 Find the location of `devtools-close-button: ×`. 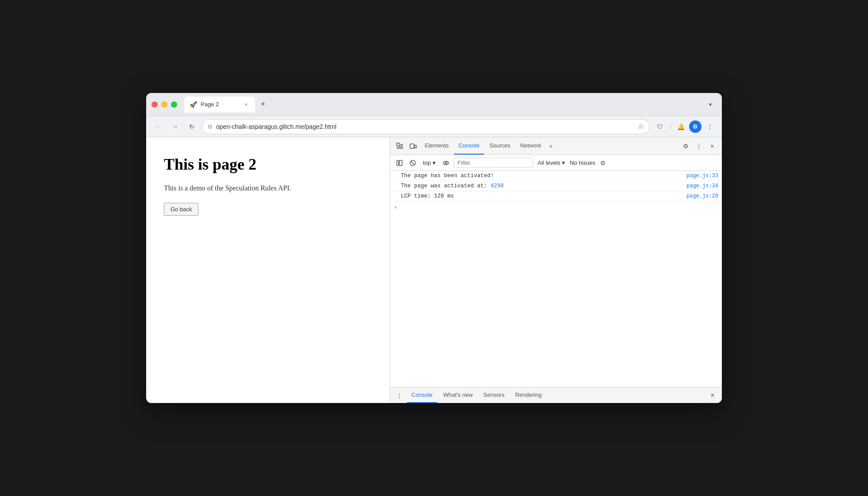

devtools-close-button: × is located at coordinates (712, 146).